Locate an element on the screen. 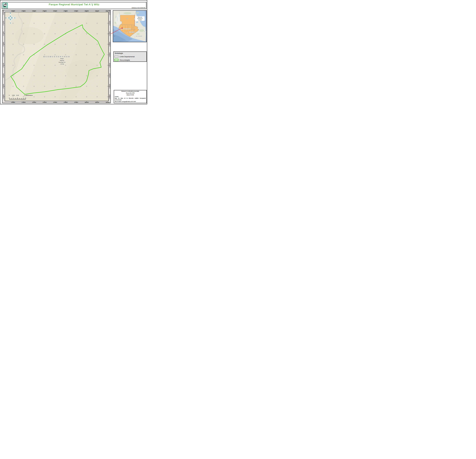 The width and height of the screenshot is (476, 459). y-coordinate-label-left: 1709600 is located at coordinates (3, 55).